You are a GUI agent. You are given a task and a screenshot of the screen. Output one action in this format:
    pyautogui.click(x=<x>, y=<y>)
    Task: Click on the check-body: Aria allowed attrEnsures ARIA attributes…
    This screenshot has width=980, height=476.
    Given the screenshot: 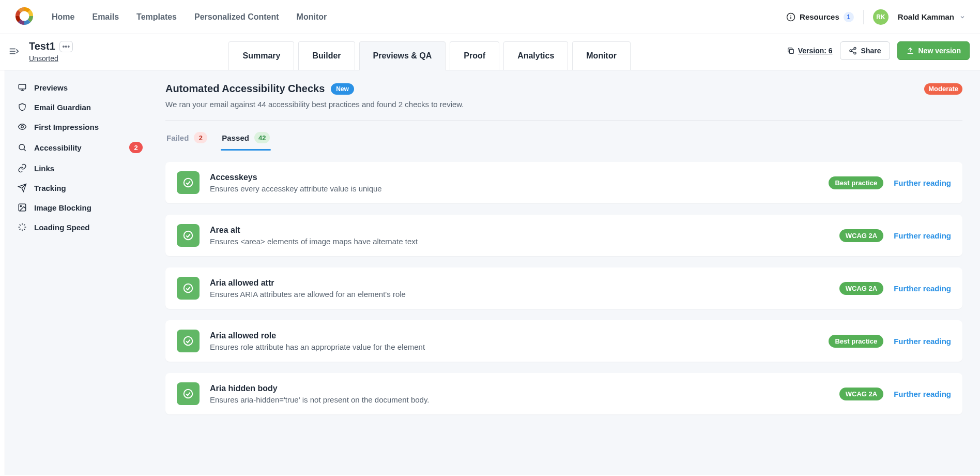 What is the action you would take?
    pyautogui.click(x=519, y=289)
    